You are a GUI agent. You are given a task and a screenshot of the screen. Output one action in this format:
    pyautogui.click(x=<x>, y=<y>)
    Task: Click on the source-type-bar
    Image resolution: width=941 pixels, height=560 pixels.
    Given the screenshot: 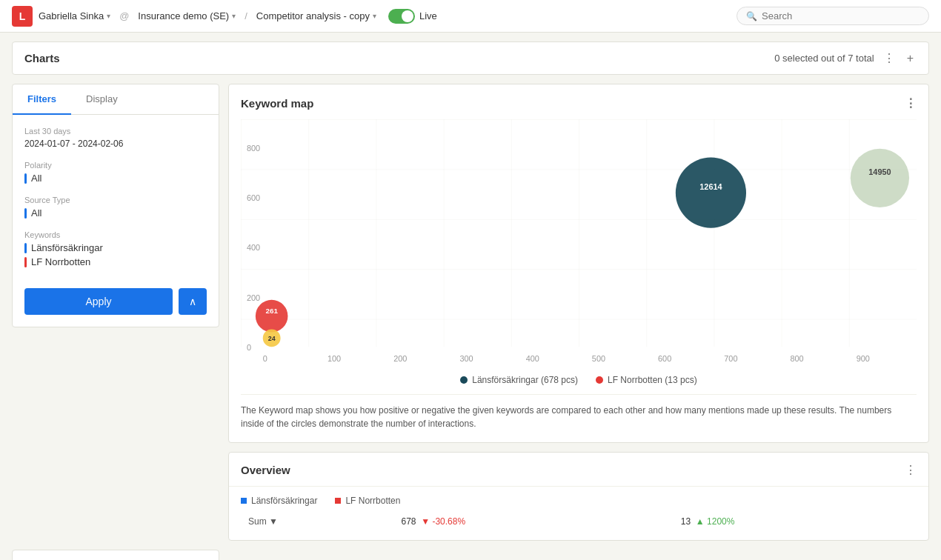 What is the action you would take?
    pyautogui.click(x=25, y=213)
    